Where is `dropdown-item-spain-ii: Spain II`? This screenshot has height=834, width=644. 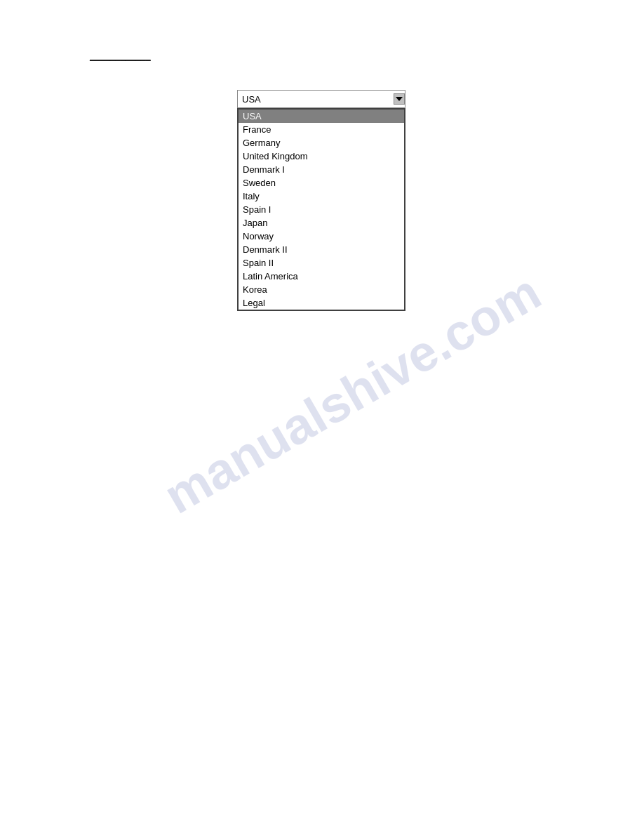
dropdown-item-spain-ii: Spain II is located at coordinates (321, 263).